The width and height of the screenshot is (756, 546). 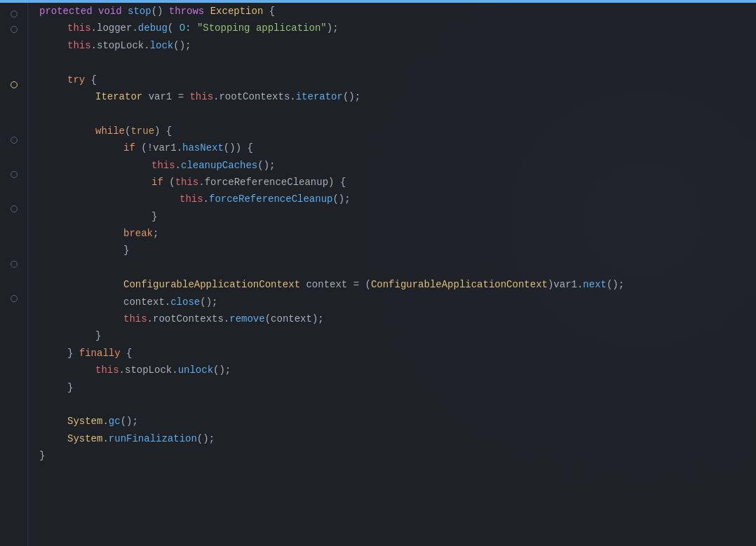 I want to click on token-colon1: :, so click(x=191, y=28).